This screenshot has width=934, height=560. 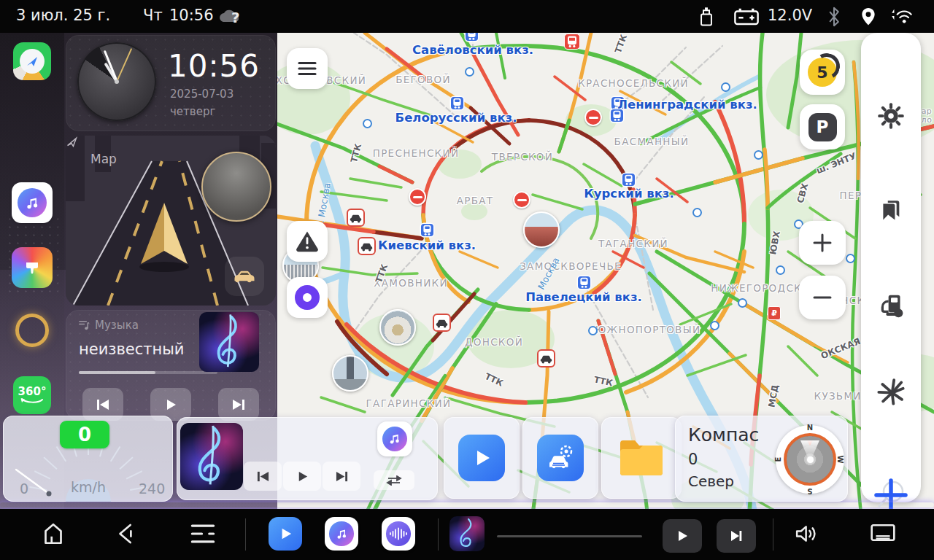 I want to click on player-play-button, so click(x=302, y=476).